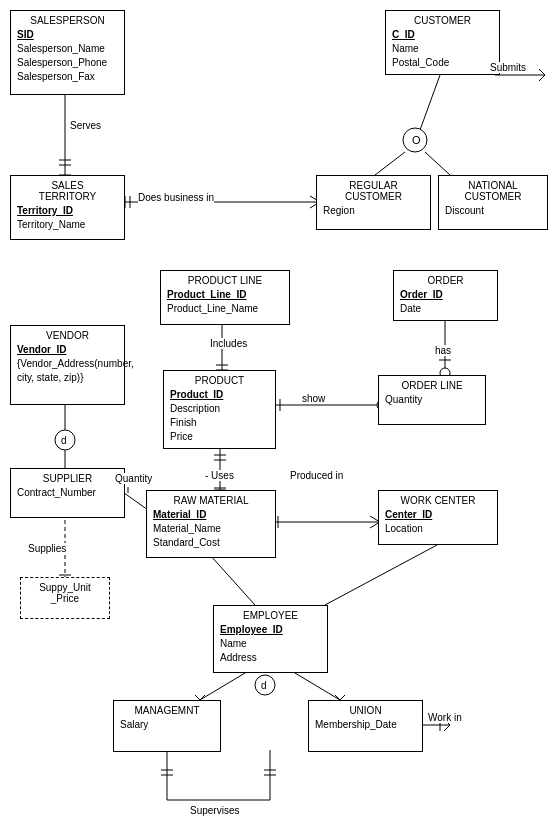  I want to click on work-in-label: Work in, so click(445, 718).